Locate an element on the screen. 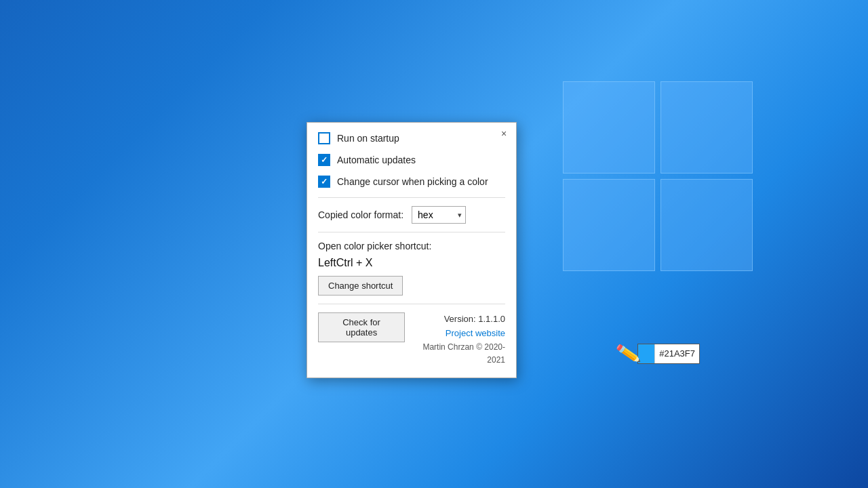 This screenshot has width=868, height=488. bottom-section: Check for updates Version: 1.1.1.0 Proje… is located at coordinates (412, 340).